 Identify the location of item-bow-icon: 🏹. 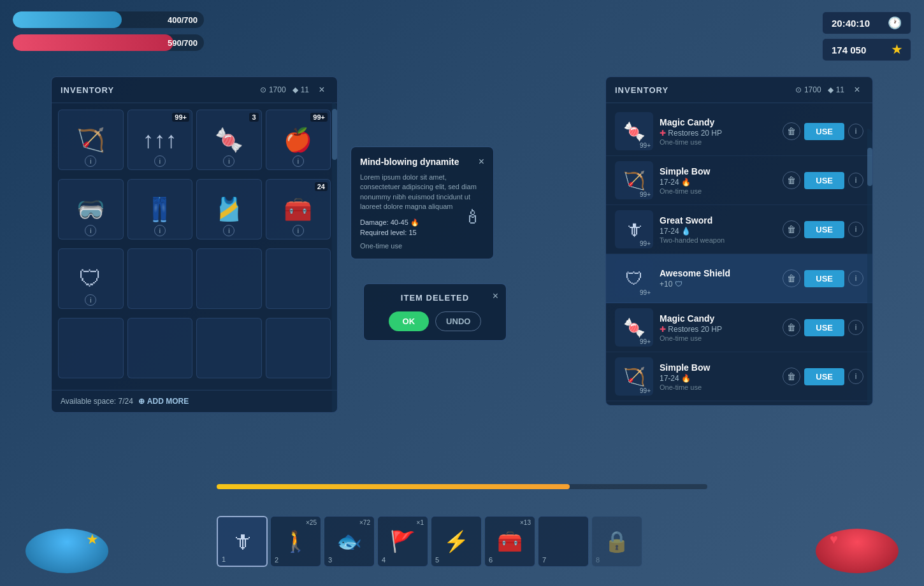
(90, 140).